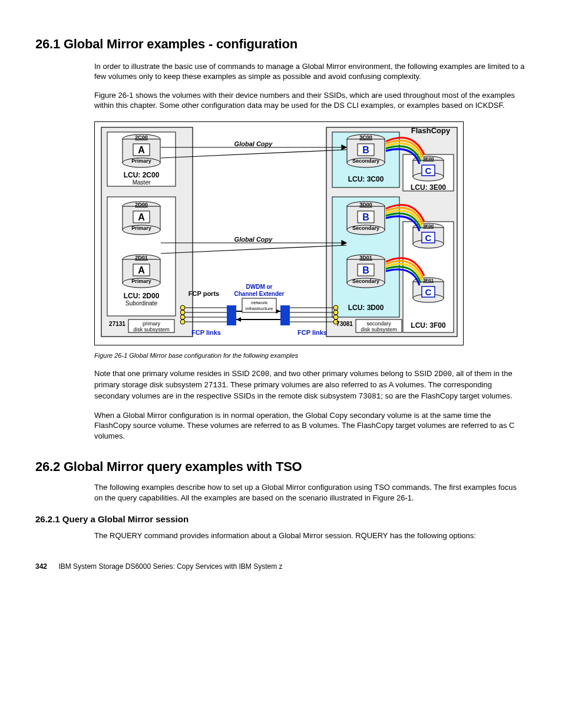 The height and width of the screenshot is (728, 562). Describe the element at coordinates (204, 294) in the screenshot. I see `svg-text: FCP ports` at that location.